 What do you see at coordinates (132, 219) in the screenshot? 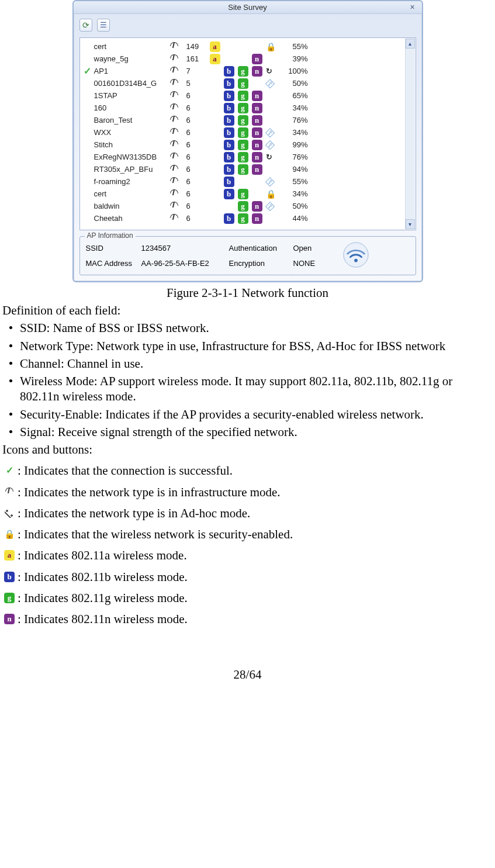
I see `ssid-cell: Cheetah` at bounding box center [132, 219].